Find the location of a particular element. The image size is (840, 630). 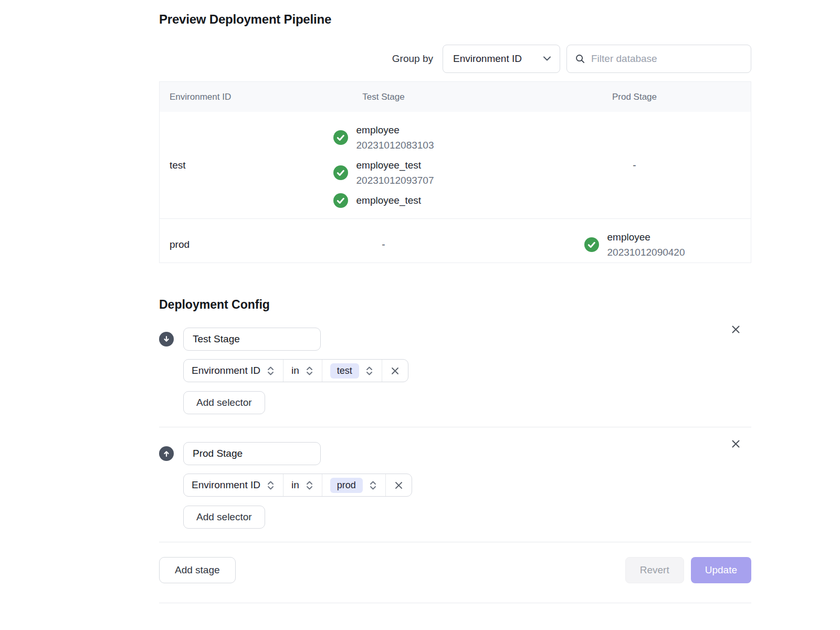

prod-stage-cell: - is located at coordinates (634, 165).